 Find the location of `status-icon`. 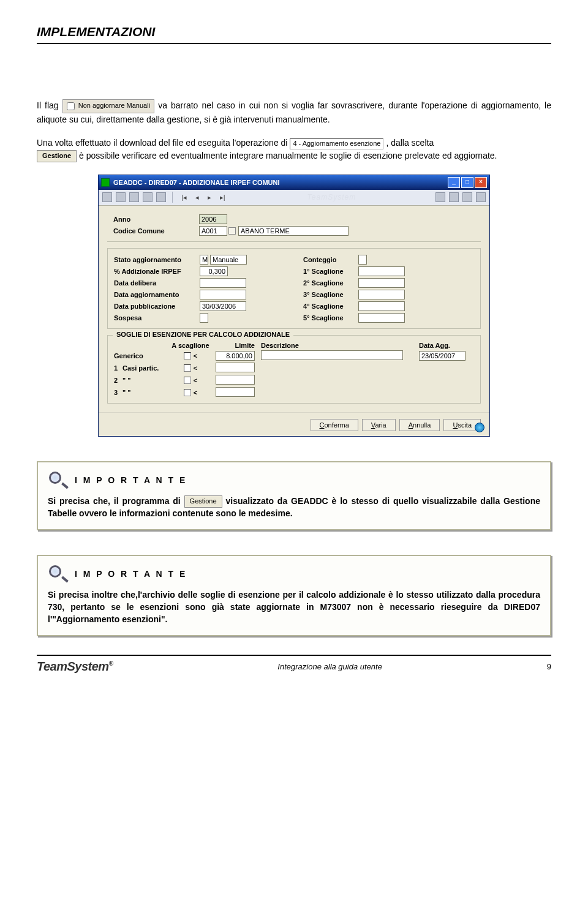

status-icon is located at coordinates (480, 427).